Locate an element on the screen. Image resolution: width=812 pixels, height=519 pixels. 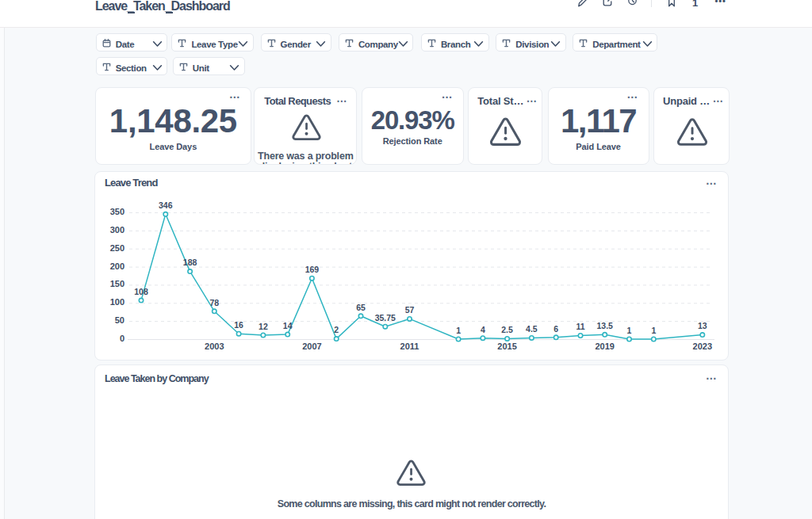
svg-text: 12 is located at coordinates (263, 326).